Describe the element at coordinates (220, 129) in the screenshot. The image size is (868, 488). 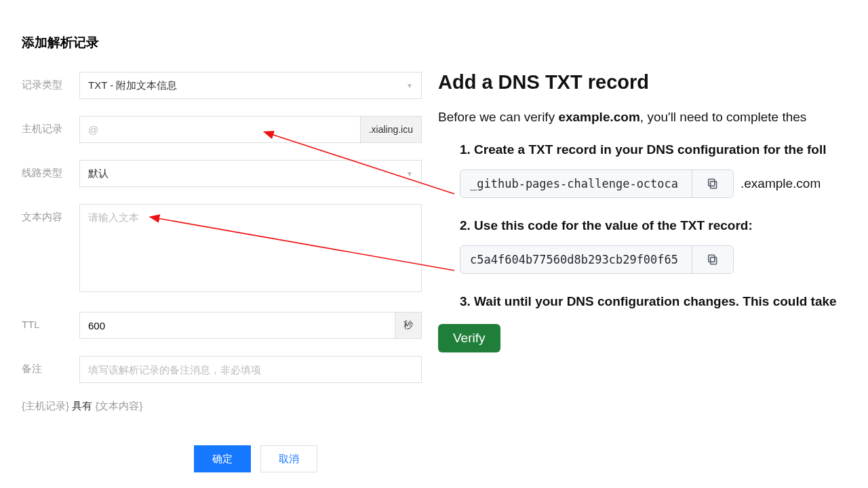
I see `host-record-input` at that location.